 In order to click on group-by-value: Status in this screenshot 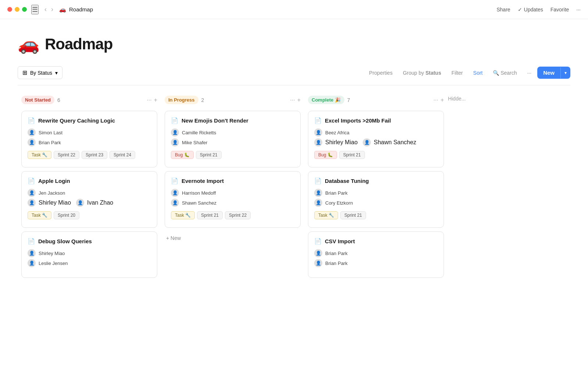, I will do `click(434, 73)`.